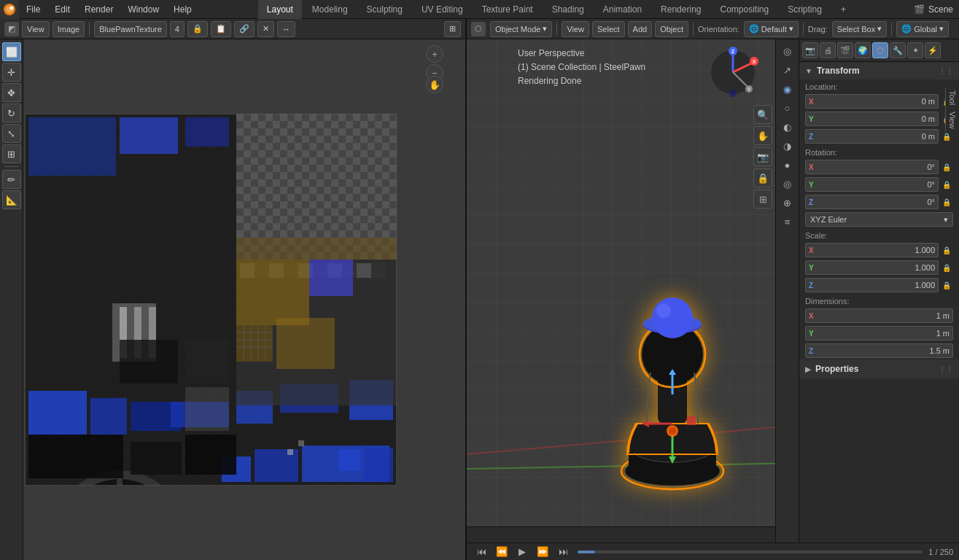 This screenshot has width=959, height=560. I want to click on tab-texture-paint: Texture Paint, so click(508, 9).